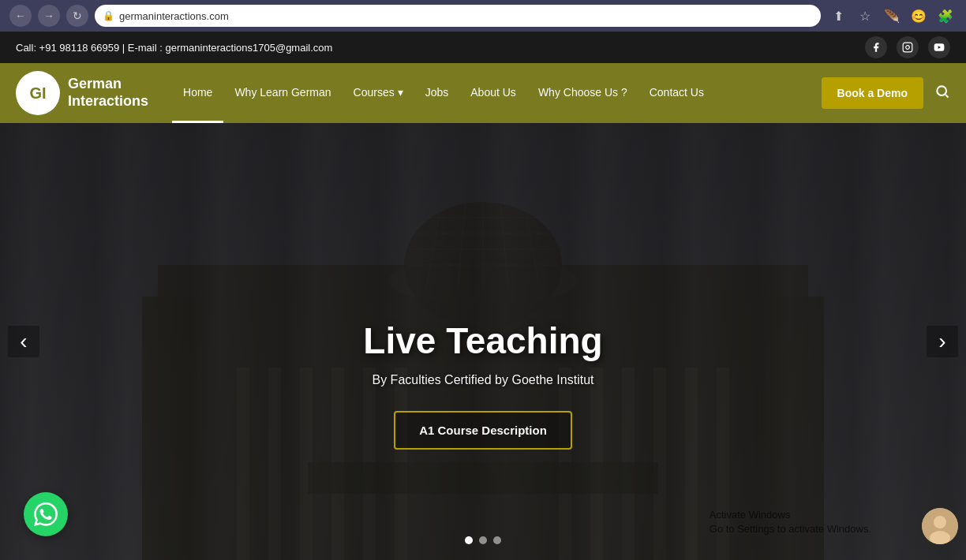 This screenshot has height=560, width=966. I want to click on bookmark-button: ☆, so click(865, 16).